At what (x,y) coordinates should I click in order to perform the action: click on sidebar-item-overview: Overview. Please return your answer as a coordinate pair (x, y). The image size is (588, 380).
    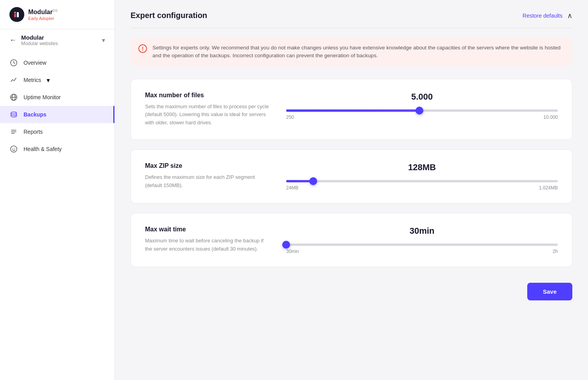
    Looking at the image, I should click on (57, 63).